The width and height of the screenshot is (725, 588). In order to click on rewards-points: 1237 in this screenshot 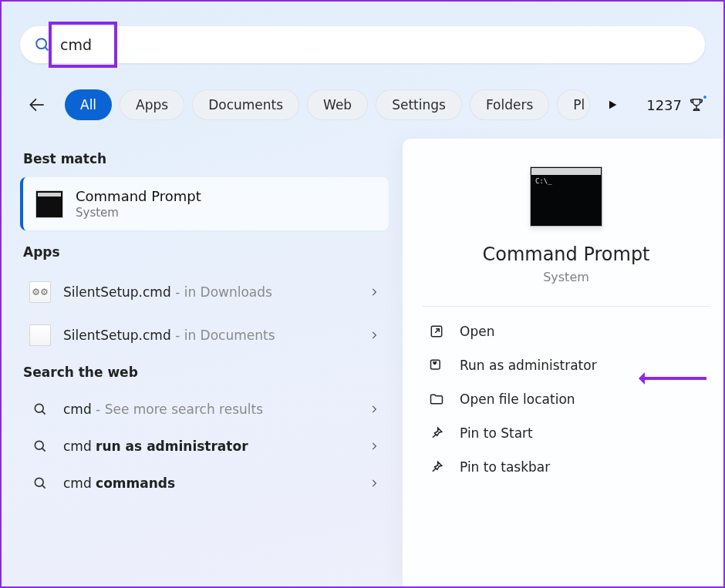, I will do `click(676, 105)`.